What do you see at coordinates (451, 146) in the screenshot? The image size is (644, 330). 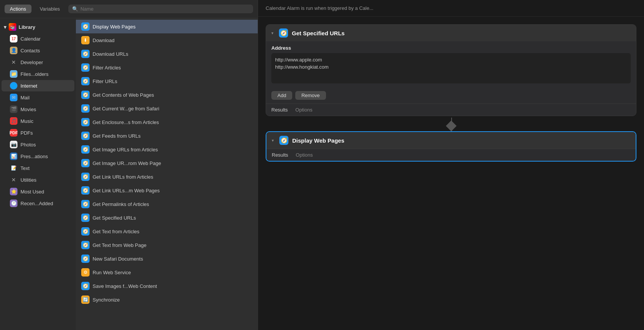 I see `card-display-web-pages: ▾ 🧭 Display Web Pages Results Options` at bounding box center [451, 146].